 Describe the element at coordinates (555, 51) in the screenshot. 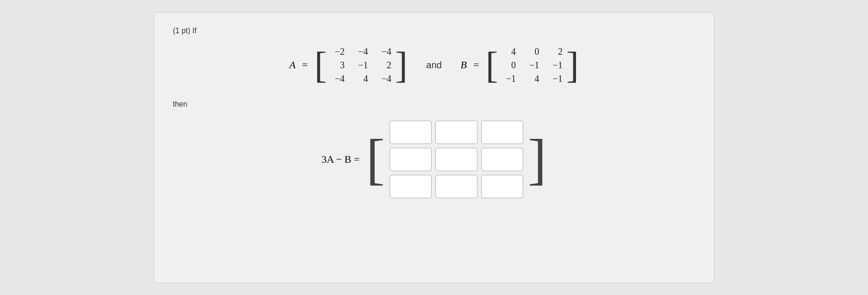

I see `matrix-b-cell-02: 2` at that location.